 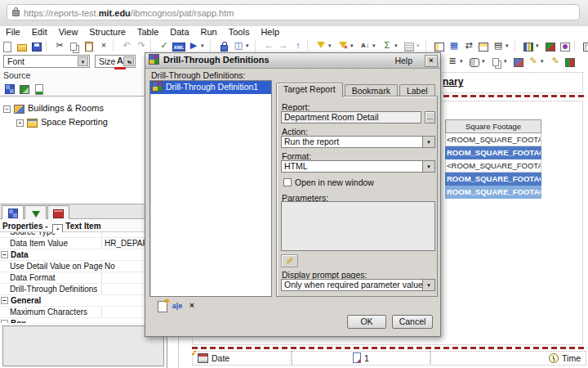 What do you see at coordinates (104, 46) in the screenshot?
I see `delete-button: ×` at bounding box center [104, 46].